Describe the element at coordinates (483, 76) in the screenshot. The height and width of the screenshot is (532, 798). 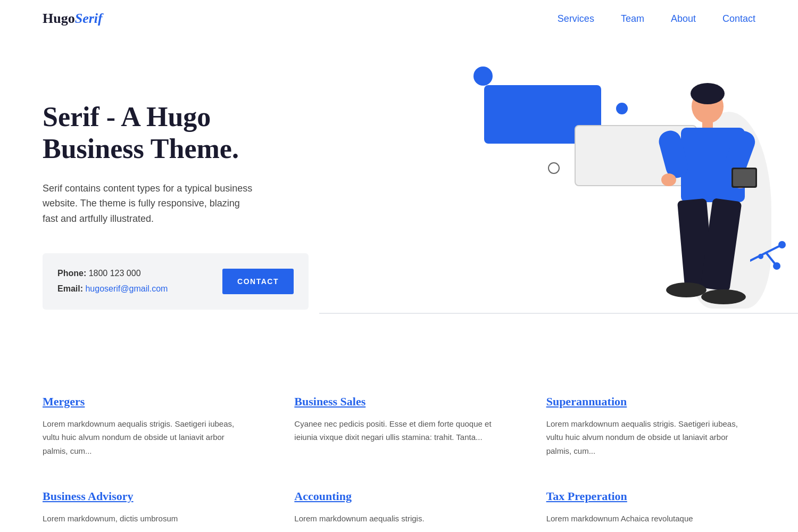
I see `deco-blue-circle-lg` at that location.